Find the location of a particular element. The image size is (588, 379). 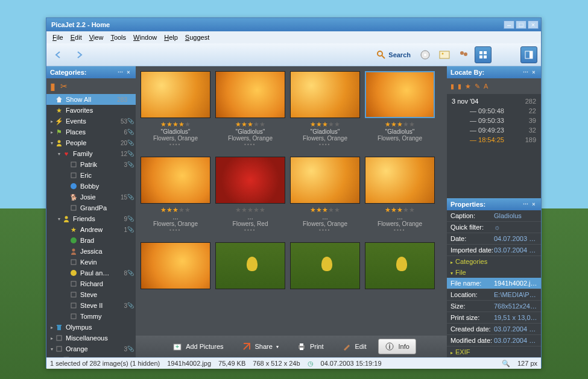

category-item-bobby: Bobby is located at coordinates (91, 186).